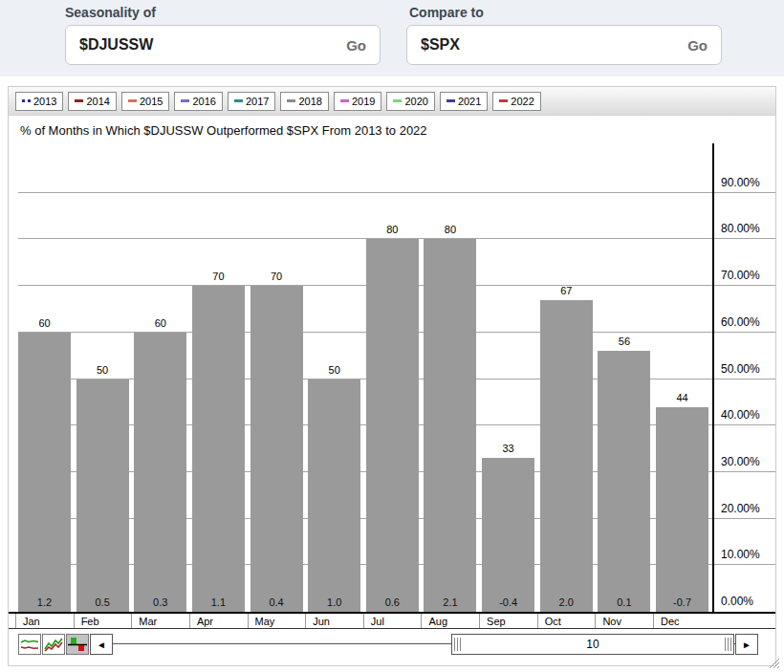 The width and height of the screenshot is (784, 672). What do you see at coordinates (410, 101) in the screenshot?
I see `legend-year-2020: 2020` at bounding box center [410, 101].